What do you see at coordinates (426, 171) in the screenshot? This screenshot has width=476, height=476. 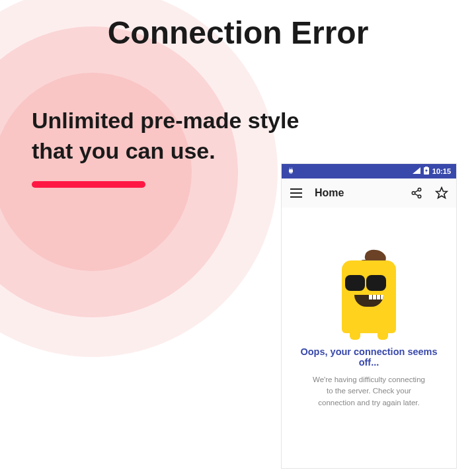 I see `battery-icon` at bounding box center [426, 171].